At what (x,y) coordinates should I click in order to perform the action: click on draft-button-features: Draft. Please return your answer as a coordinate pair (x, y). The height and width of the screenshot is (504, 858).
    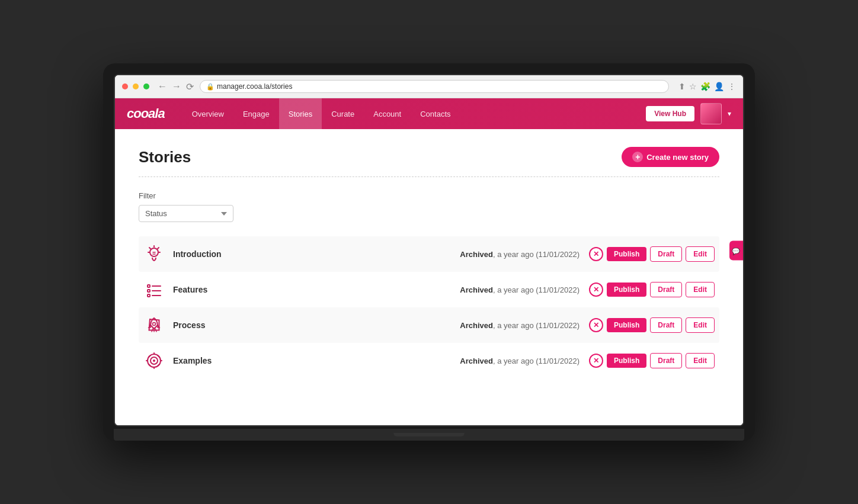
    Looking at the image, I should click on (666, 290).